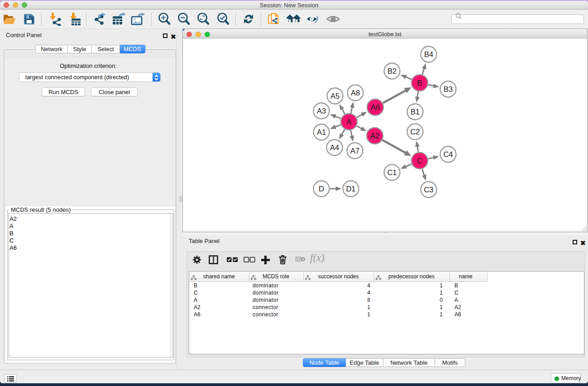 This screenshot has height=386, width=588. I want to click on svg-text: A3, so click(321, 111).